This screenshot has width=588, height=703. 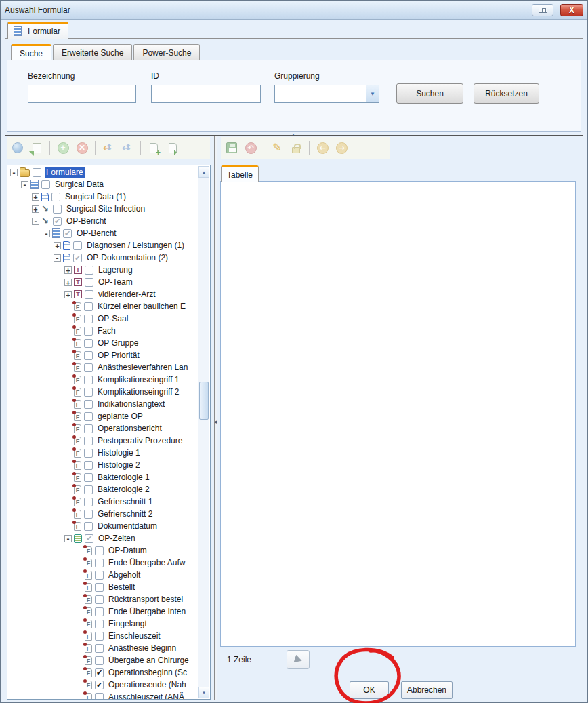 I want to click on tree-item-label: Bestellt, so click(x=122, y=587).